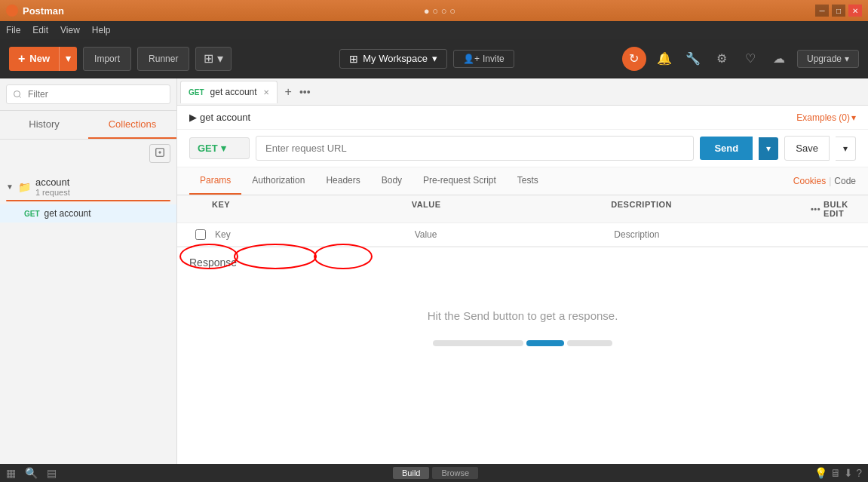  Describe the element at coordinates (39, 59) in the screenshot. I see `new-button-label: New` at that location.